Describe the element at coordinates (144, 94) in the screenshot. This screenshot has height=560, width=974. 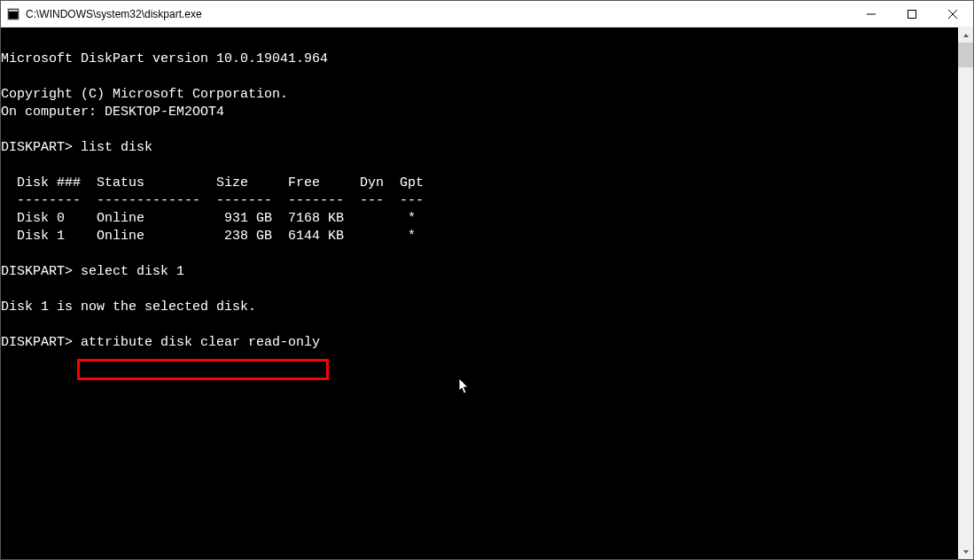
I see `terminal-line: Copyright (C) Microsoft Corporation.` at that location.